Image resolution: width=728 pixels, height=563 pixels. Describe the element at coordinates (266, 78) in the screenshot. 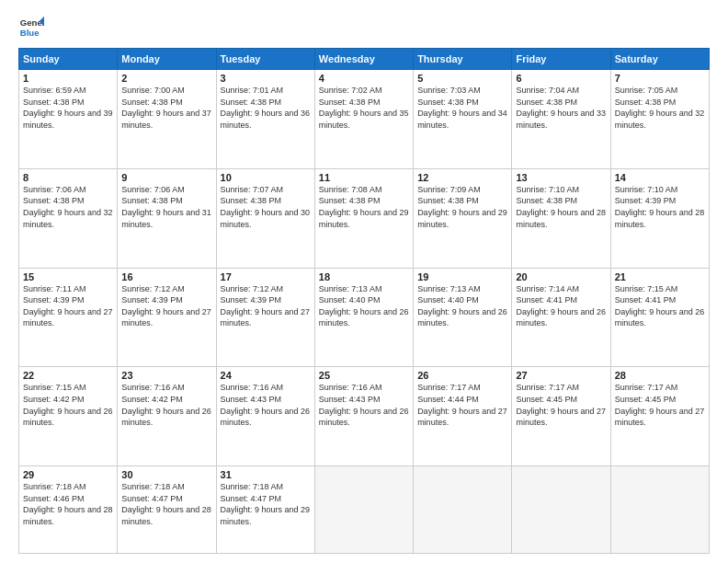

I see `day-number: 3` at that location.